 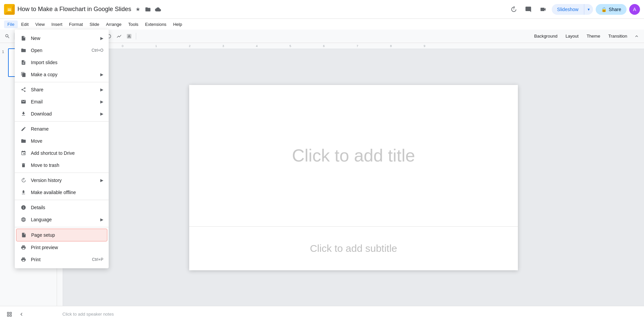 I want to click on slide-subtitle-area: Click to add subtitle, so click(x=354, y=248).